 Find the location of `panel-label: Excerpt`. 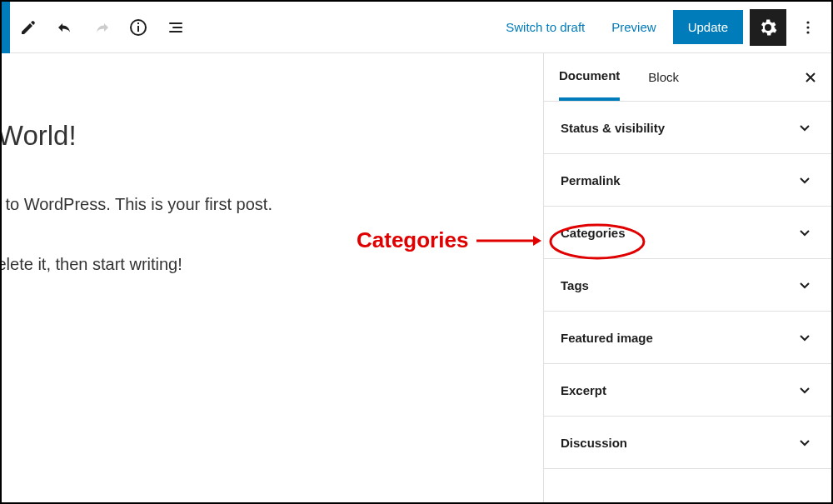

panel-label: Excerpt is located at coordinates (583, 390).